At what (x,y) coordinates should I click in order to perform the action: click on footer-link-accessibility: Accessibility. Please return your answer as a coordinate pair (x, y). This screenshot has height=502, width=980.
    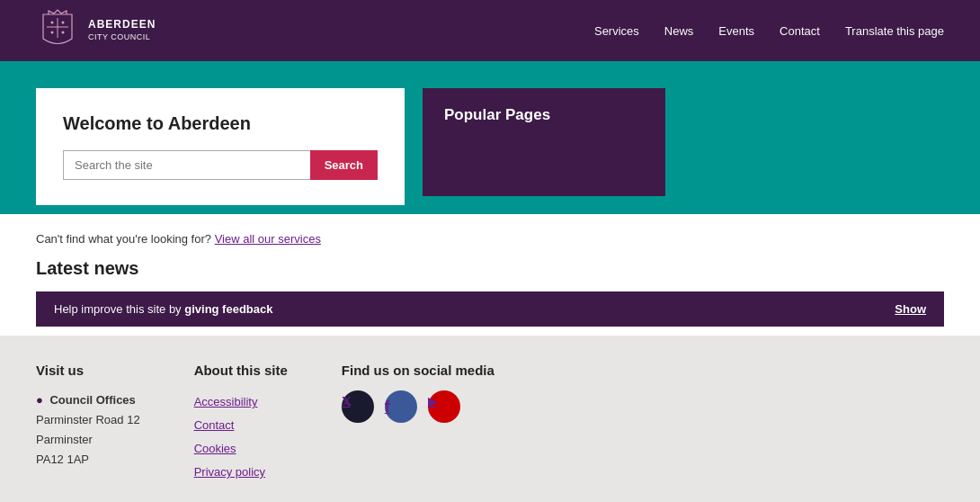
    Looking at the image, I should click on (241, 402).